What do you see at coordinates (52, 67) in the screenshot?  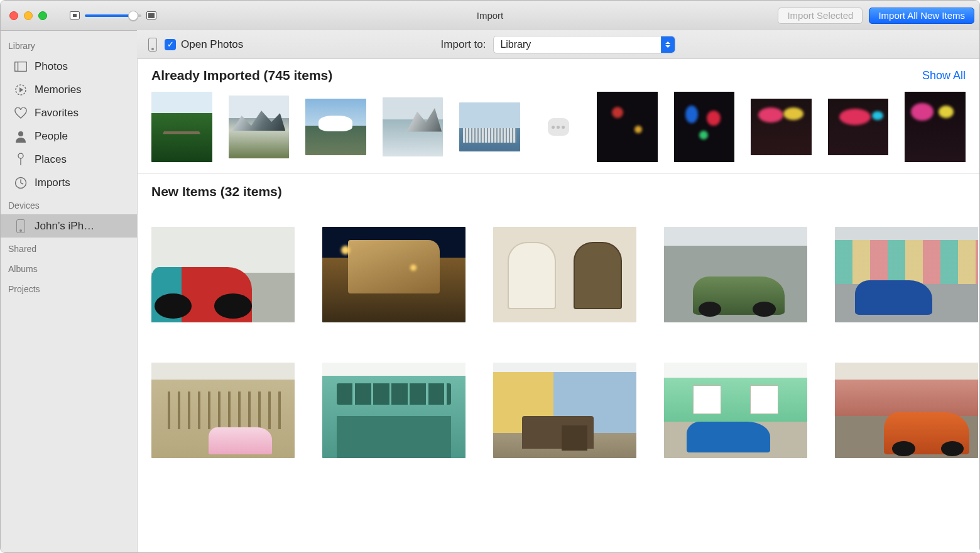 I see `sidebar-item-label: Photos` at bounding box center [52, 67].